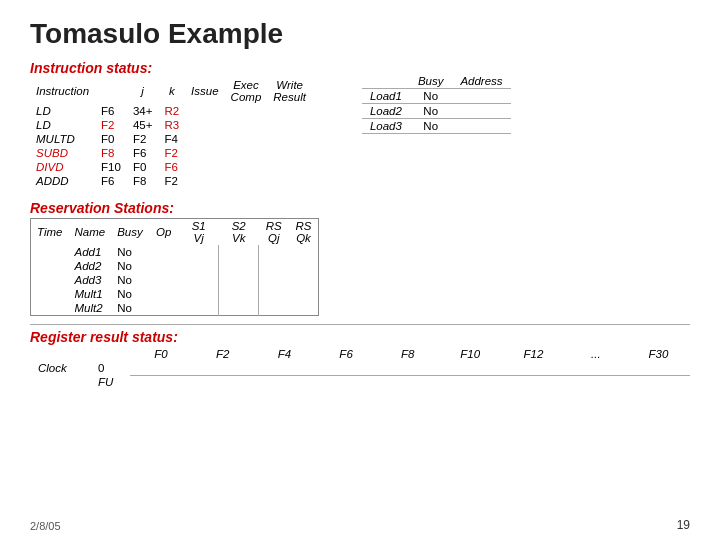 Image resolution: width=720 pixels, height=540 pixels. Describe the element at coordinates (62, 153) in the screenshot. I see `instr-name: SUBD` at that location.